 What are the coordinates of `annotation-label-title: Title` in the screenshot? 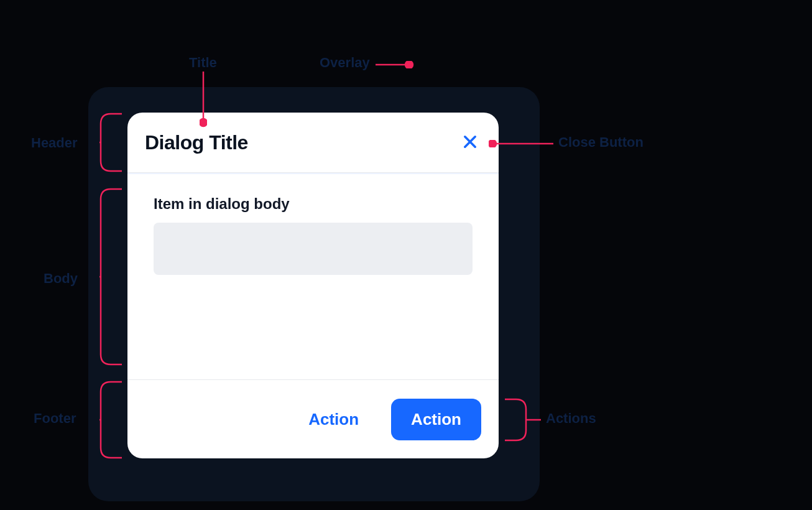 It's located at (203, 63).